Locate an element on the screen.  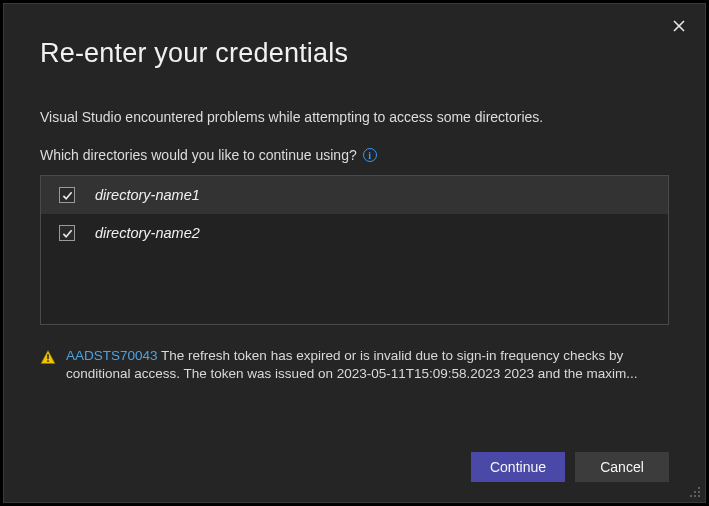
close-icon is located at coordinates (679, 26).